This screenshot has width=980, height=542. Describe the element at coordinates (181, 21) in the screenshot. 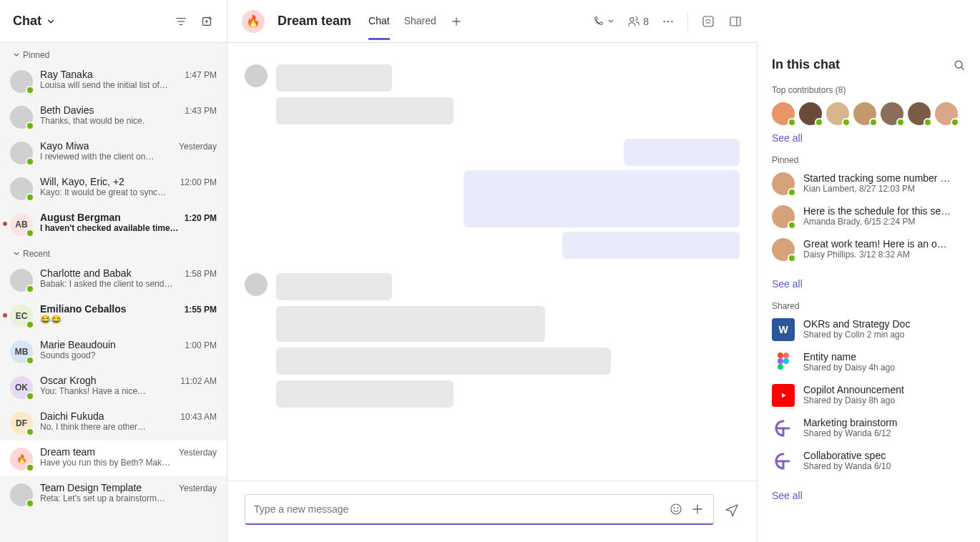

I see `filter-button` at that location.